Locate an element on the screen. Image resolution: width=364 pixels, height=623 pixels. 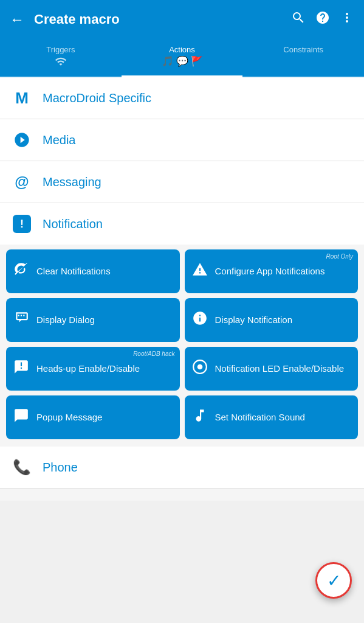
category-messaging: @ Messaging is located at coordinates (182, 183).